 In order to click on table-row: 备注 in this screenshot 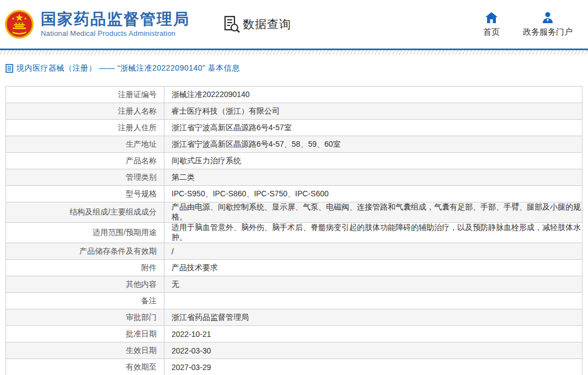, I will do `click(295, 301)`.